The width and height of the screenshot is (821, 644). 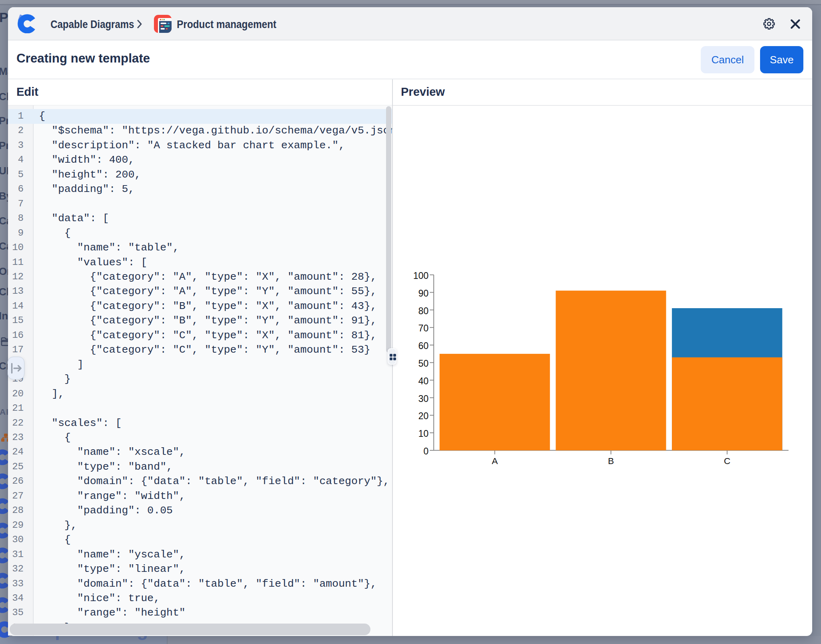 I want to click on svg-text: 60, so click(x=423, y=346).